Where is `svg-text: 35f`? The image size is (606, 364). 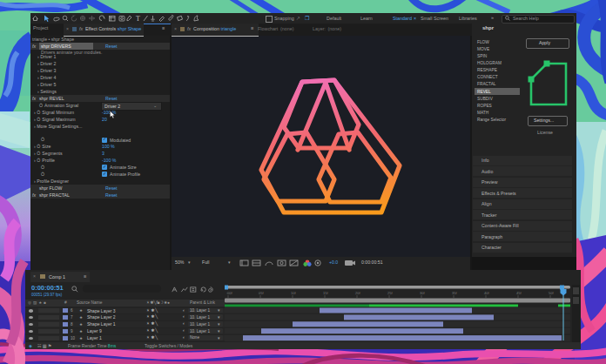 svg-text: 35f is located at coordinates (454, 293).